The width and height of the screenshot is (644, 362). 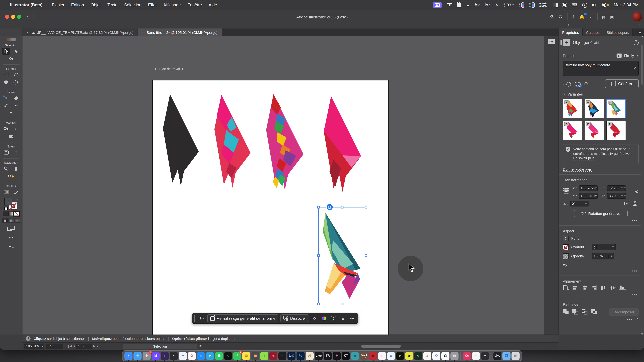 What do you see at coordinates (588, 188) in the screenshot?
I see `x-field: 168,909 mm` at bounding box center [588, 188].